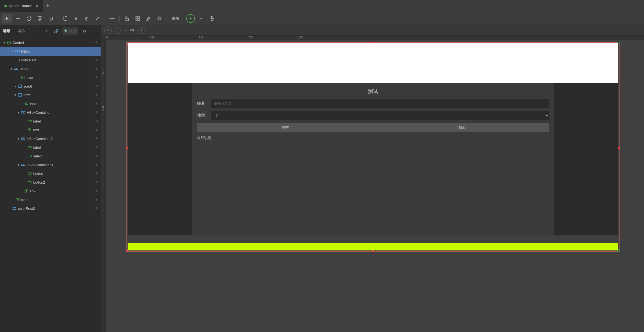 The image size is (644, 332). What do you see at coordinates (73, 31) in the screenshot?
I see `search-input` at bounding box center [73, 31].